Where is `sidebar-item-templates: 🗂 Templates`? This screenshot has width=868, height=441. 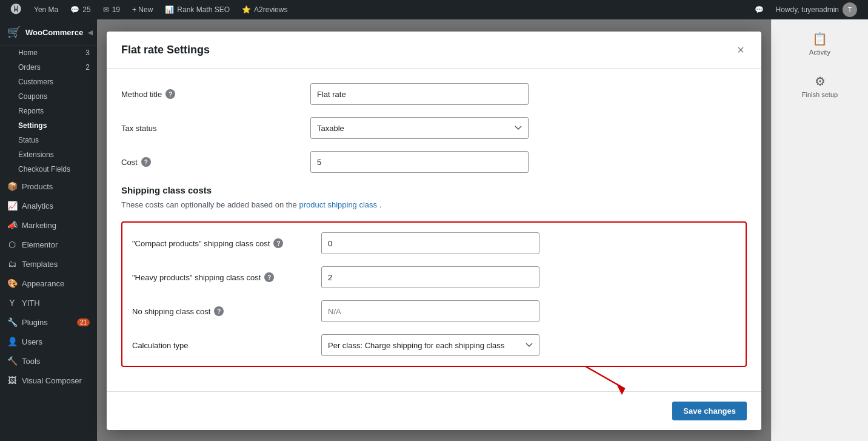
sidebar-item-templates: 🗂 Templates is located at coordinates (48, 264).